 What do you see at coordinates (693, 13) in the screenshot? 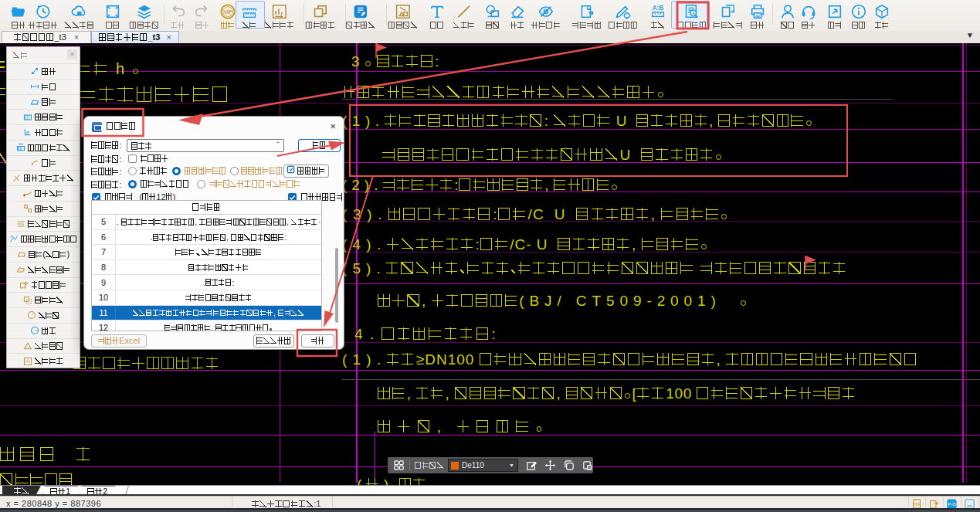
I see `svg-text: A` at bounding box center [693, 13].